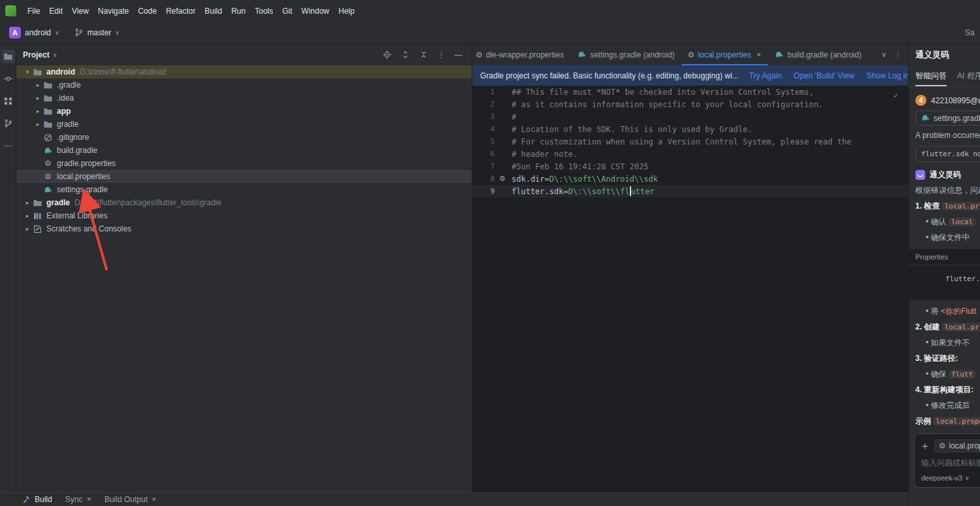  I want to click on editor-tab-local.properties: ⚙local.properties✕, so click(725, 55).